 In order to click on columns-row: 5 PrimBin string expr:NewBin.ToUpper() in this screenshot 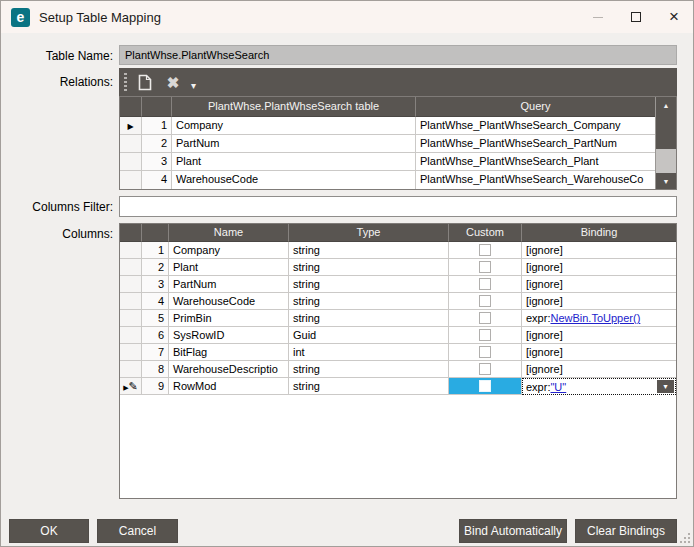, I will do `click(398, 318)`.